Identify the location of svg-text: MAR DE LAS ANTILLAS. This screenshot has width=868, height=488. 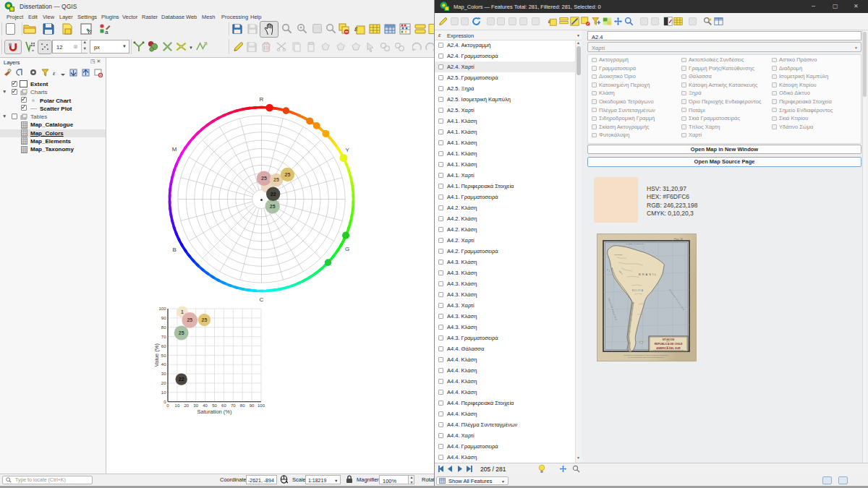
(635, 244).